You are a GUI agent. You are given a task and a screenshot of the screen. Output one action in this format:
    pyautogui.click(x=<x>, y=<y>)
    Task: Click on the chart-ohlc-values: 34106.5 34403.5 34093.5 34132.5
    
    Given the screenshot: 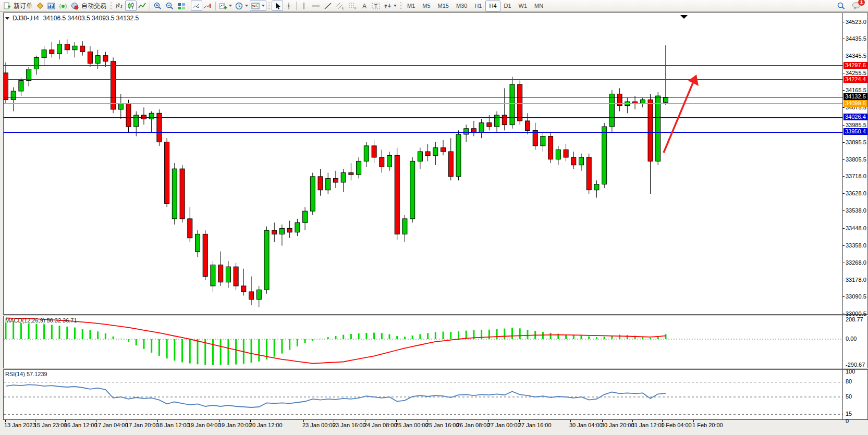 What is the action you would take?
    pyautogui.click(x=91, y=18)
    